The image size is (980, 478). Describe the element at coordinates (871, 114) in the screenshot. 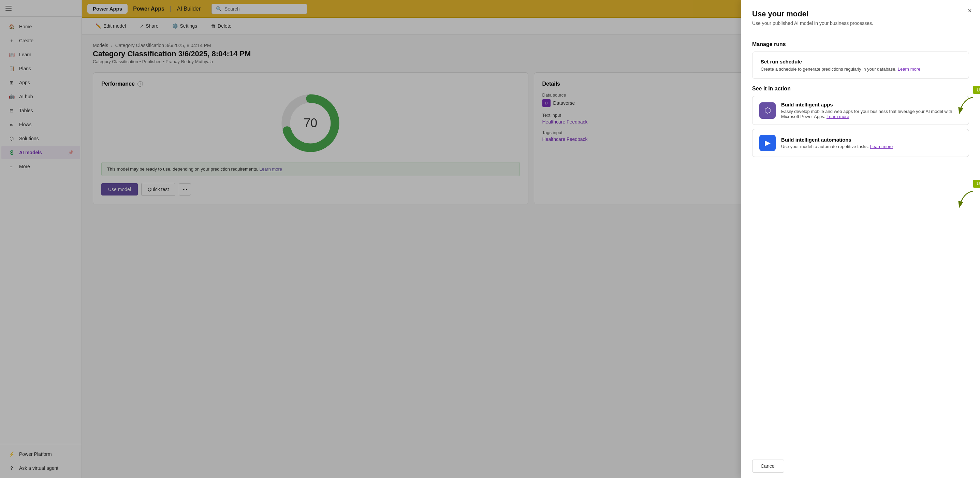

I see `power-apps-desc: Easily develop mobile and web apps for y…` at that location.